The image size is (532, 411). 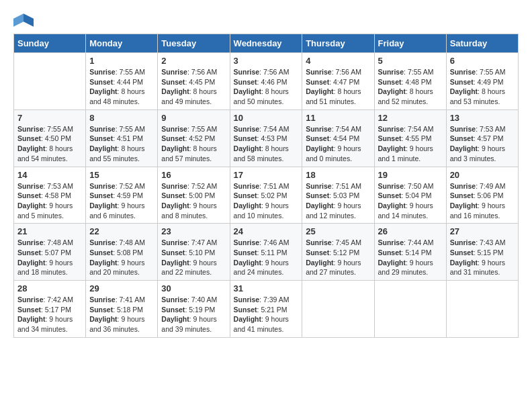 I want to click on week-row-1: 1Sunrise: 7:55 AMSunset: 4:44 PMDaylight…, so click(x=266, y=82).